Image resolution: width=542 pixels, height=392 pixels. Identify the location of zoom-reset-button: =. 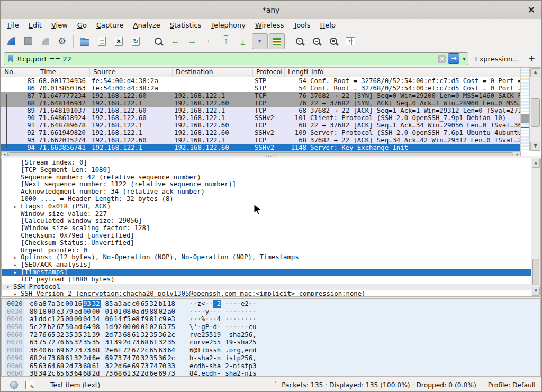
(333, 41).